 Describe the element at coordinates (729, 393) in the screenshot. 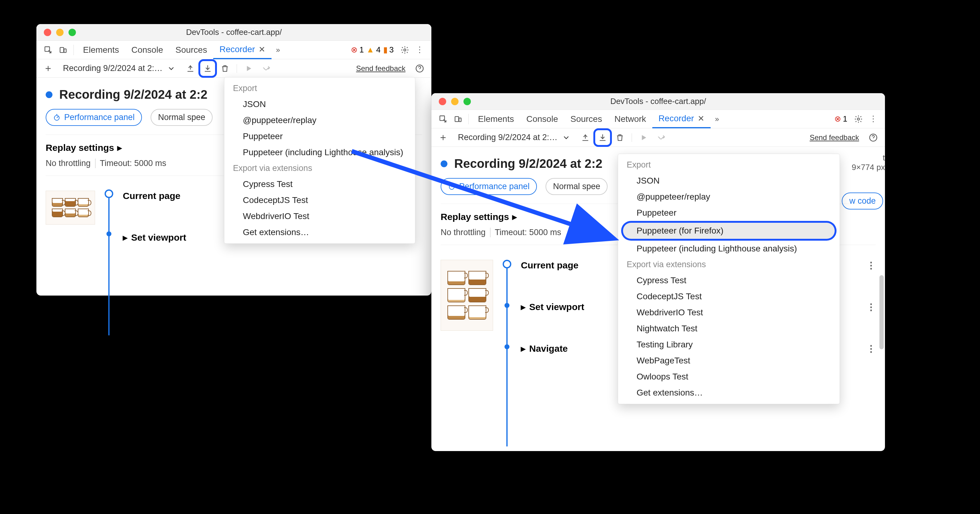

I see `menu-item-get-extensions: Get extensions…` at that location.